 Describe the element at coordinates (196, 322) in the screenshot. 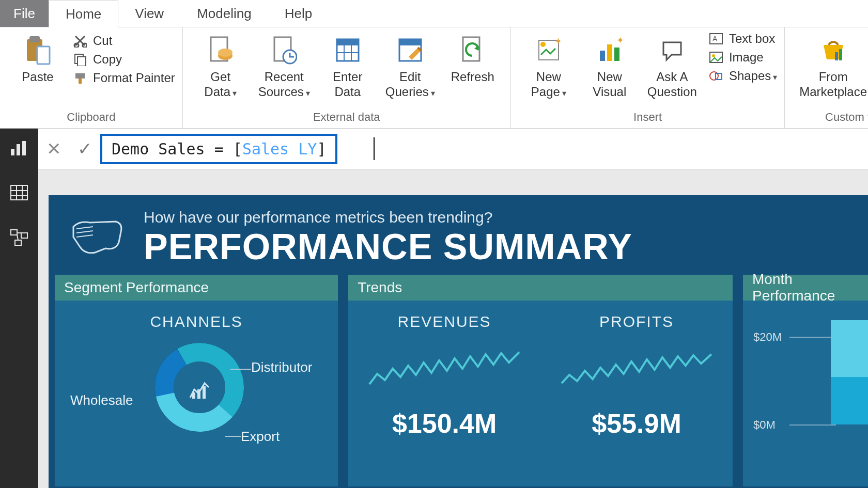

I see `channels-title: CHANNELS` at that location.